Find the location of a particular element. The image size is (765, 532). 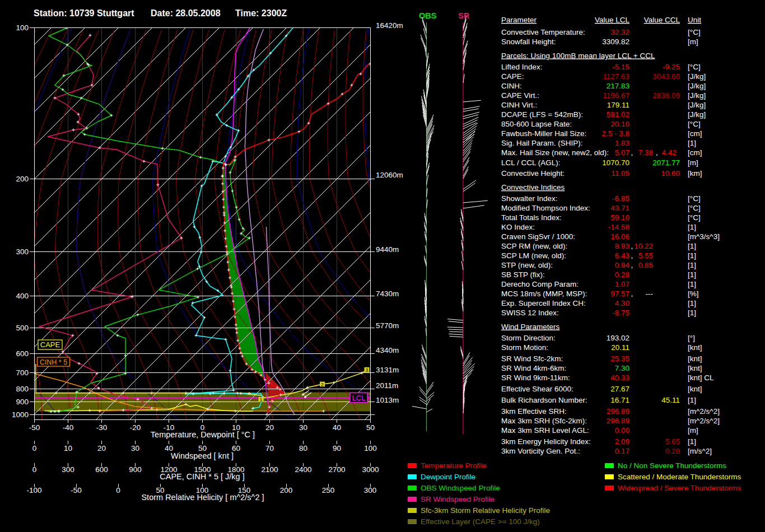

svg-text: 43.71 is located at coordinates (620, 208).